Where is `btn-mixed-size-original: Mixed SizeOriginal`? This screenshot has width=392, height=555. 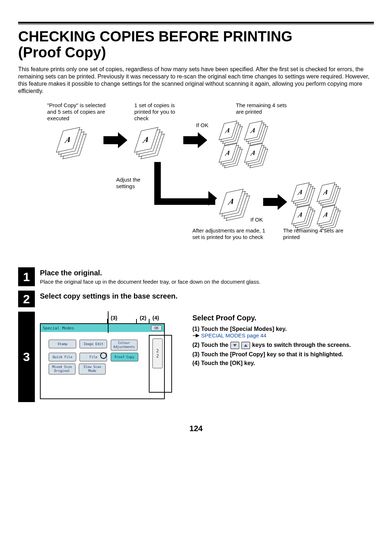
btn-mixed-size-original: Mixed SizeOriginal is located at coordinates (62, 369).